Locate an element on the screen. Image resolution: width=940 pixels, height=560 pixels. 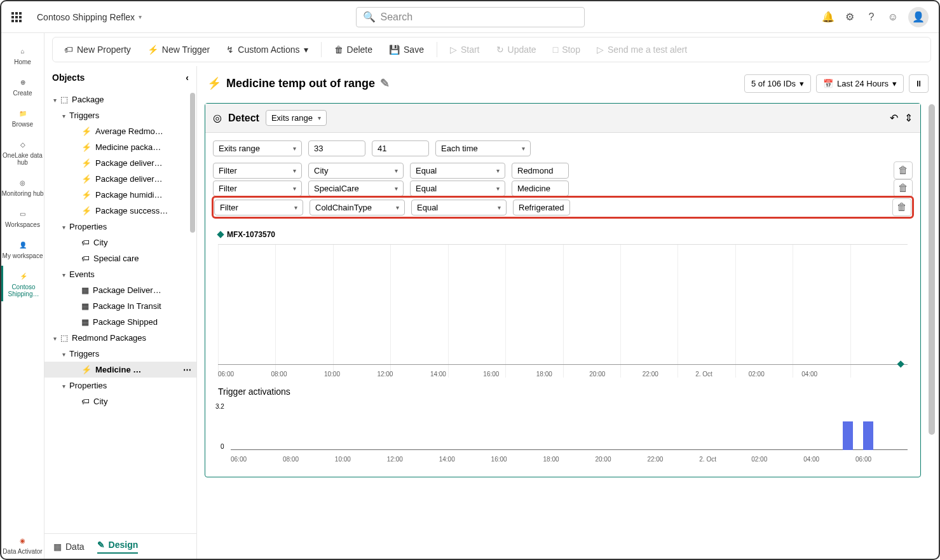
rail-monitoring: ◎Monitoring hub is located at coordinates (23, 187).